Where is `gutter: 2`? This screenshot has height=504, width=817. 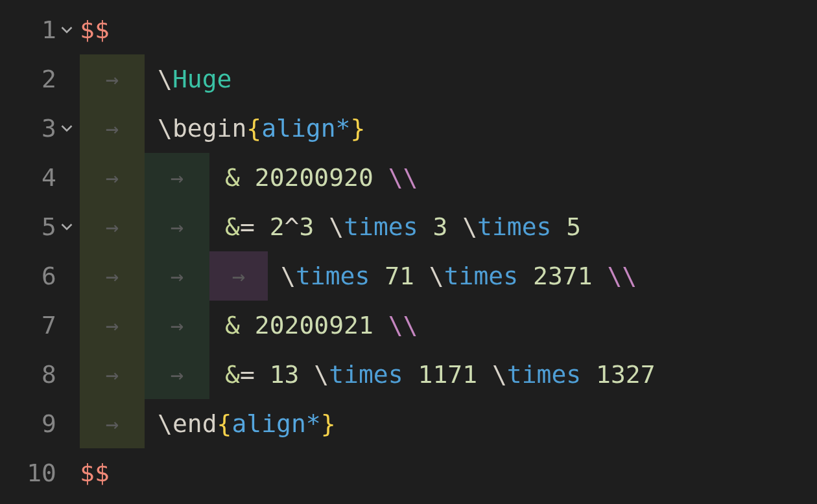 gutter: 2 is located at coordinates (40, 79).